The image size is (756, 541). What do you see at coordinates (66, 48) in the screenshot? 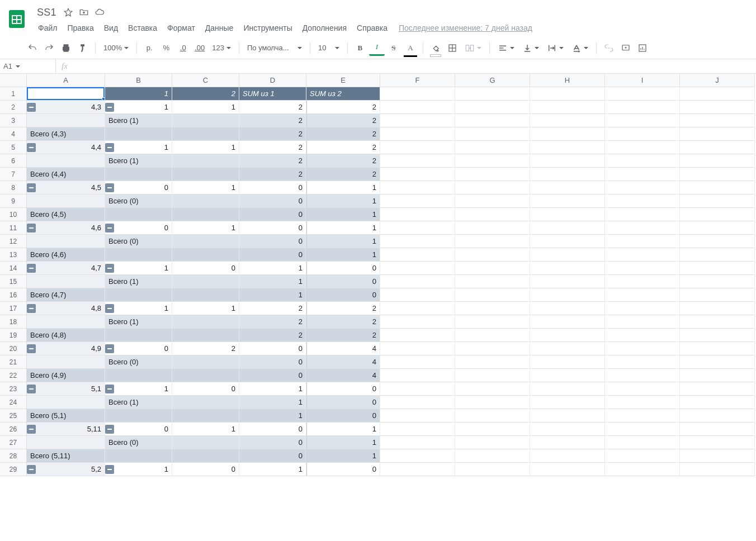
I see `print-button` at bounding box center [66, 48].